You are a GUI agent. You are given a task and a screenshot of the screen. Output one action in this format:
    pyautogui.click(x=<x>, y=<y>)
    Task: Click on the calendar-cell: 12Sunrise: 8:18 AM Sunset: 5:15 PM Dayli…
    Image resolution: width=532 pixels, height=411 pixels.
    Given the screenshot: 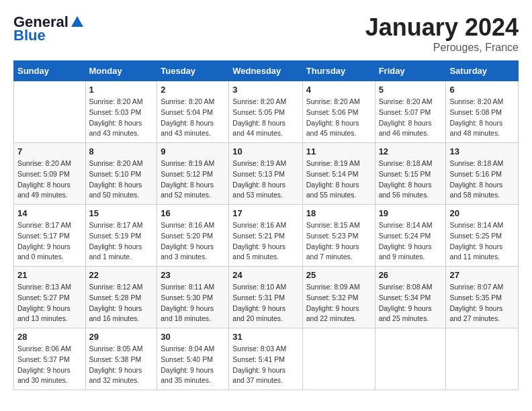 What is the action you would take?
    pyautogui.click(x=410, y=174)
    